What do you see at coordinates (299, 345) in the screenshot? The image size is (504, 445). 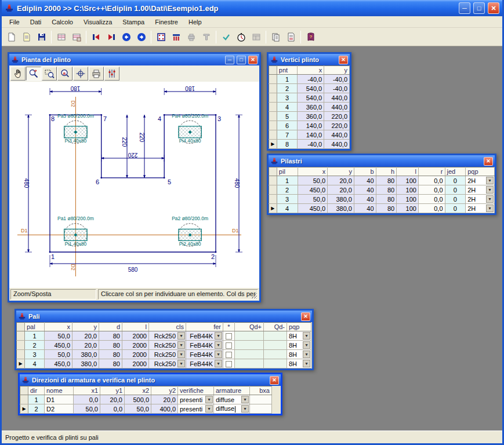 I see `cell-pqp: 8H▾` at bounding box center [299, 345].